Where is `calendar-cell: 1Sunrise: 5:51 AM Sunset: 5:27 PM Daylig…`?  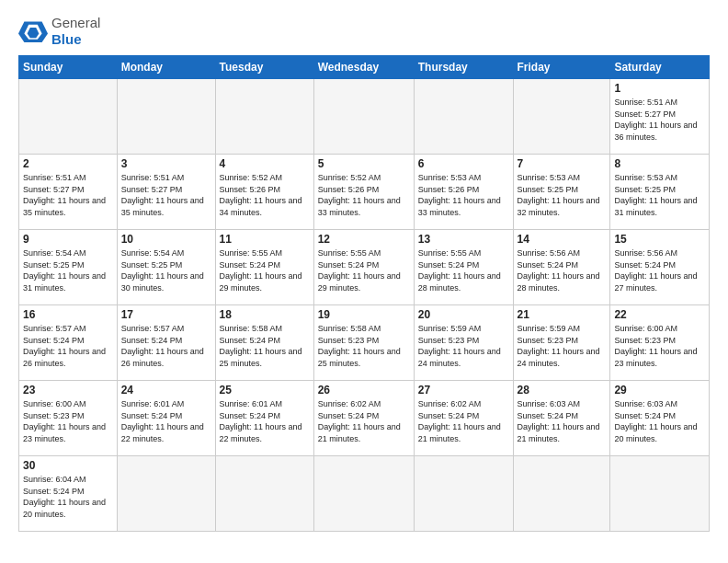
calendar-cell: 1Sunrise: 5:51 AM Sunset: 5:27 PM Daylig… is located at coordinates (660, 117).